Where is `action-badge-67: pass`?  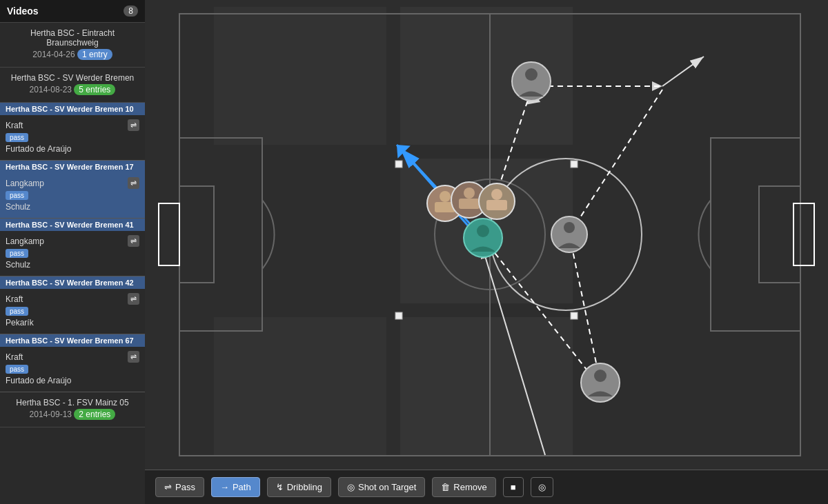 action-badge-67: pass is located at coordinates (17, 370).